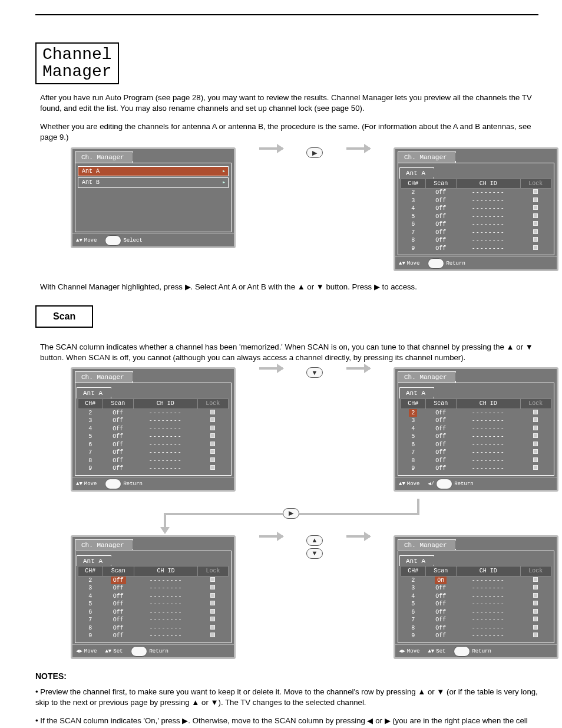 This screenshot has width=562, height=728. Describe the element at coordinates (287, 697) in the screenshot. I see `note-1: • Preview the channel first, to make sur…` at that location.